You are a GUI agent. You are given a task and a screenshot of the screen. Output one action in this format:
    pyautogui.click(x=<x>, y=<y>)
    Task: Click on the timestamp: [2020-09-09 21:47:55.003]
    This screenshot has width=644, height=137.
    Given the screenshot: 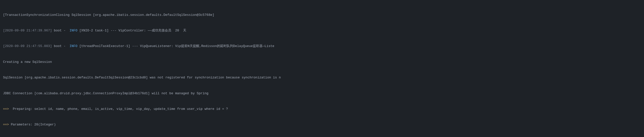 What is the action you would take?
    pyautogui.click(x=28, y=46)
    